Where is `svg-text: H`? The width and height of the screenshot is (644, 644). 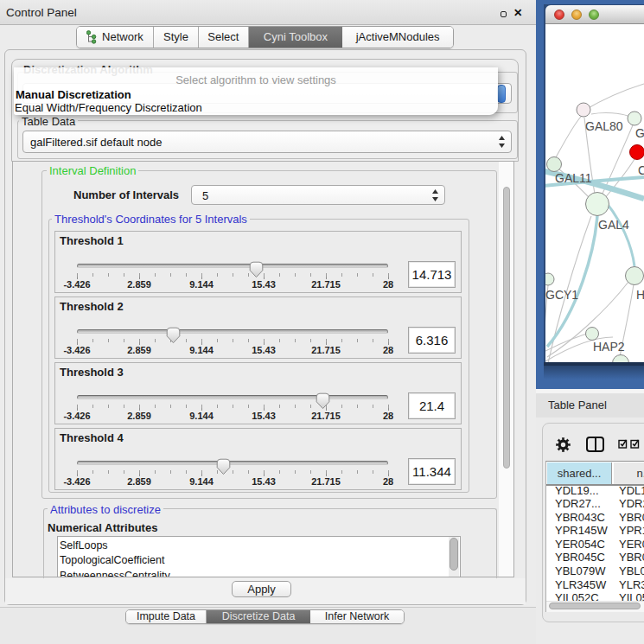 svg-text: H is located at coordinates (640, 295).